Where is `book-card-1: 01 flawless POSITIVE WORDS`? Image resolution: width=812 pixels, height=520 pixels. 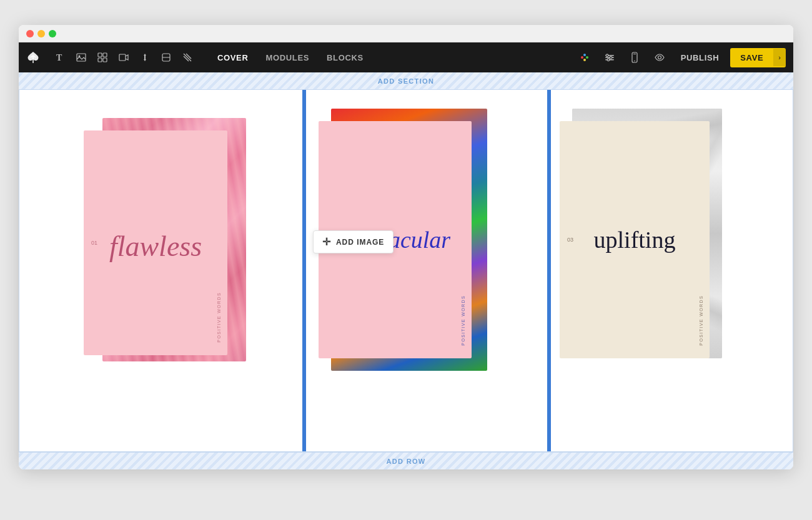
book-card-1: 01 flawless POSITIVE WORDS is located at coordinates (165, 240).